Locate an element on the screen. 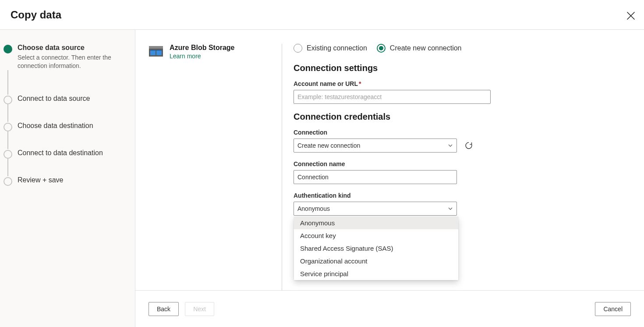  authentication-kind-dropdown: Anonymous Account key Shared Access Sign… is located at coordinates (376, 248).